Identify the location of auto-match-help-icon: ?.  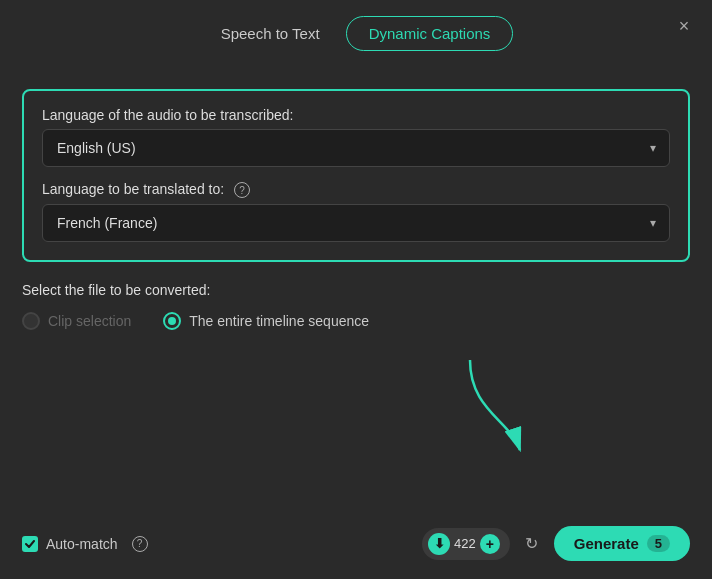
(140, 544).